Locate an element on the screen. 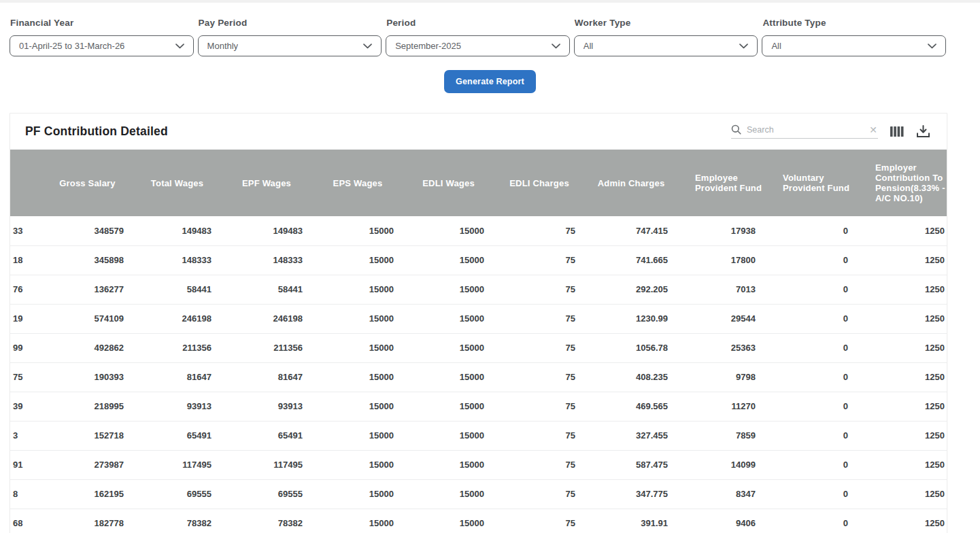 The width and height of the screenshot is (980, 533). column-header: Total Wages is located at coordinates (177, 183).